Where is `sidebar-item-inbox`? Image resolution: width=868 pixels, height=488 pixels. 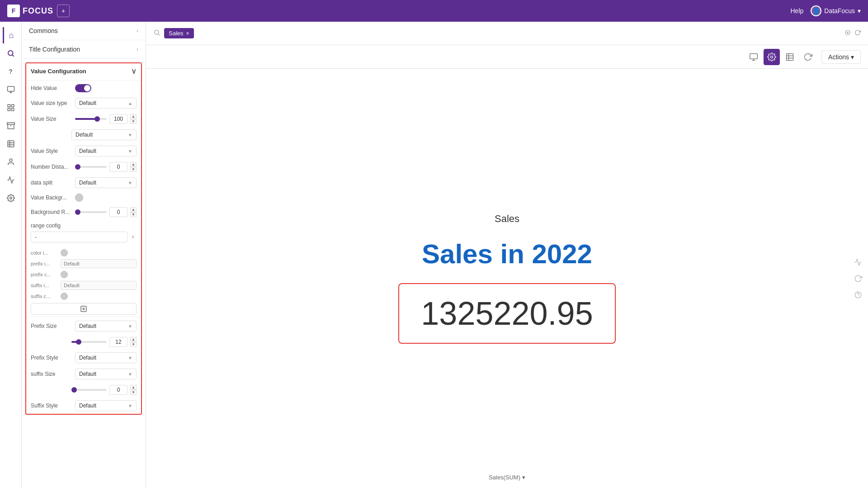
sidebar-item-inbox is located at coordinates (11, 126).